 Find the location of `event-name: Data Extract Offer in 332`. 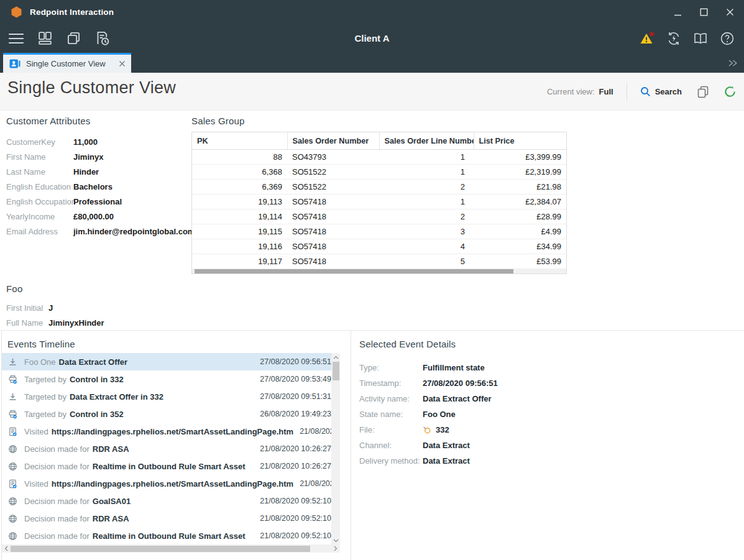

event-name: Data Extract Offer in 332 is located at coordinates (117, 397).